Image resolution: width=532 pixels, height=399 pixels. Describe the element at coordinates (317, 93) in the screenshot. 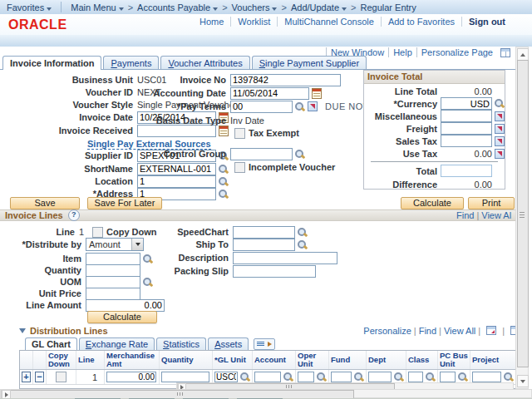

I see `calendar-icon` at that location.